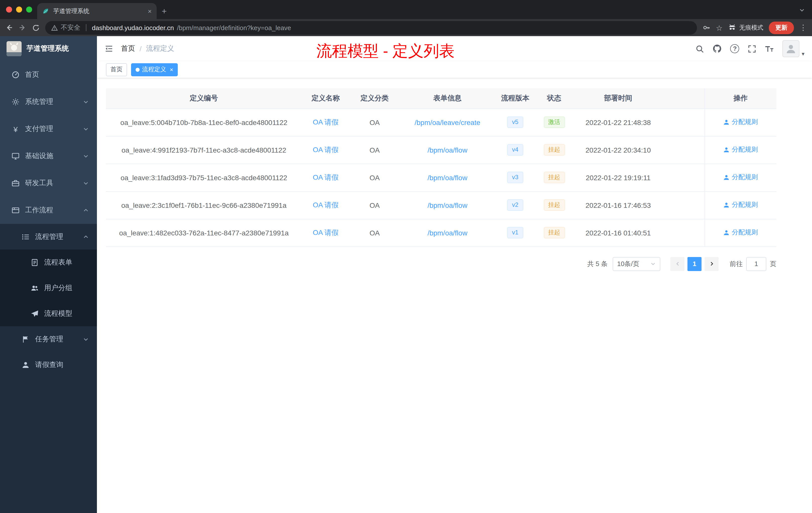  Describe the element at coordinates (117, 69) in the screenshot. I see `tag-home: 首页` at that location.